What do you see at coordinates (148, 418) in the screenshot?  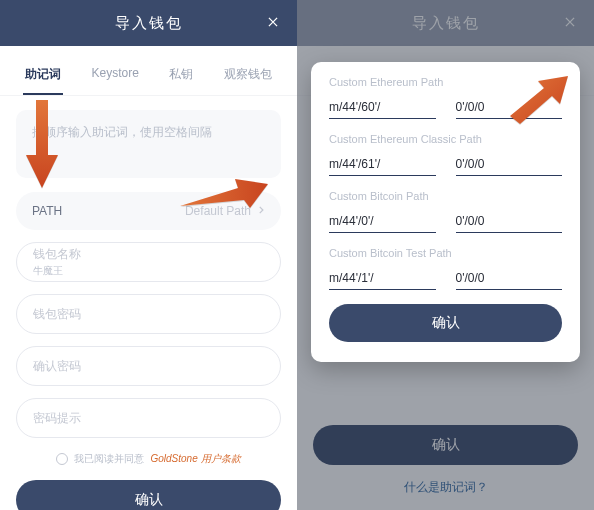 I see `password-hint-field: 密码提示` at bounding box center [148, 418].